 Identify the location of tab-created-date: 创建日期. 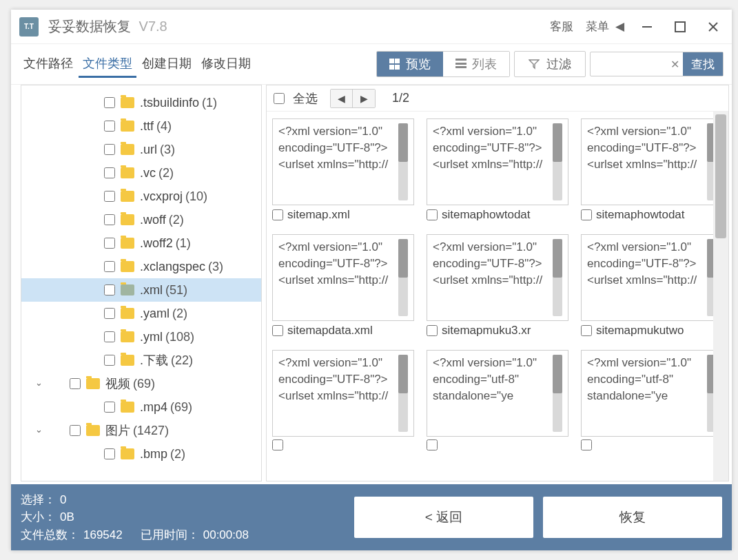
(167, 65).